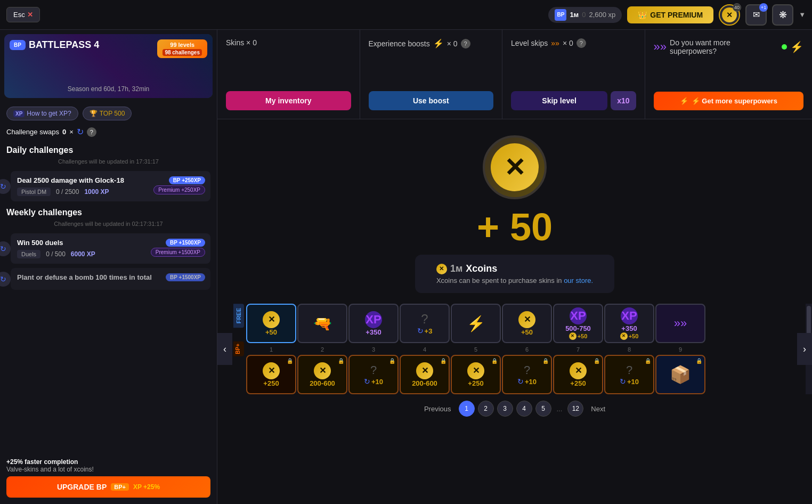 The image size is (812, 504). I want to click on challenge3-badges: BP +1500XP, so click(185, 277).